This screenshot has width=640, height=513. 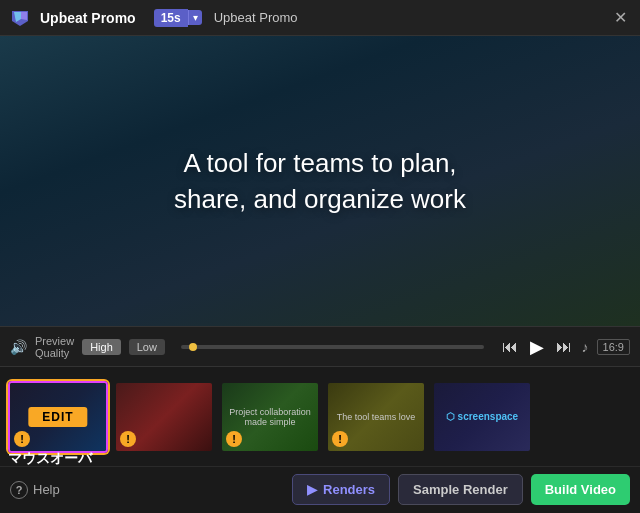 What do you see at coordinates (102, 347) in the screenshot?
I see `high-quality-button: High` at bounding box center [102, 347].